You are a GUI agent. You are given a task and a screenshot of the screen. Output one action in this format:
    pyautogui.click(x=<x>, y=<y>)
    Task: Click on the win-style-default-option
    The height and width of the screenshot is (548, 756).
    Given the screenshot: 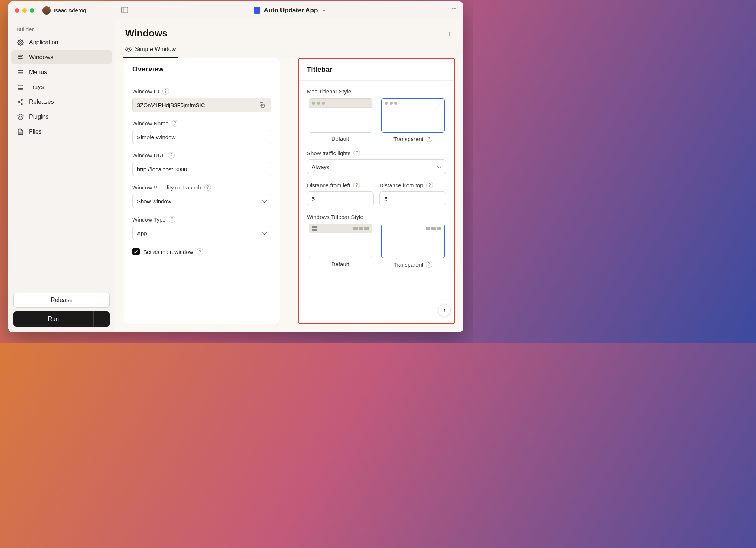 What is the action you would take?
    pyautogui.click(x=340, y=241)
    